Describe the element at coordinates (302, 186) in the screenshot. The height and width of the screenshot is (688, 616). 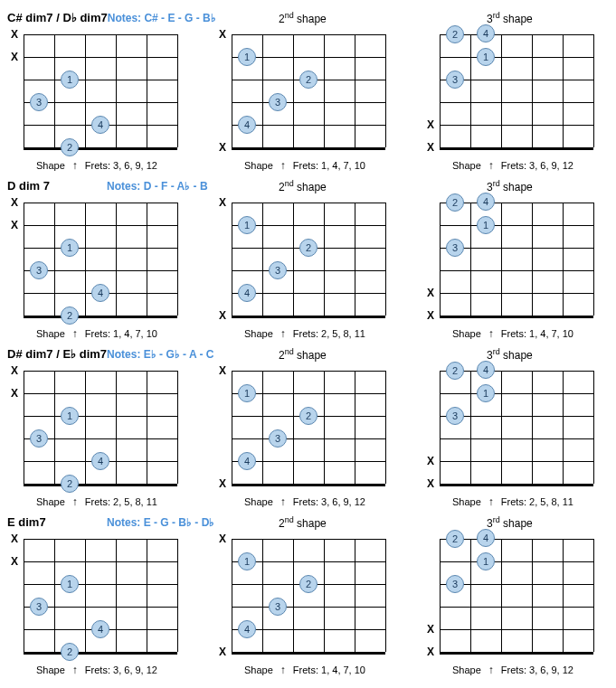
I see `shape2-label: 2nd shape` at that location.